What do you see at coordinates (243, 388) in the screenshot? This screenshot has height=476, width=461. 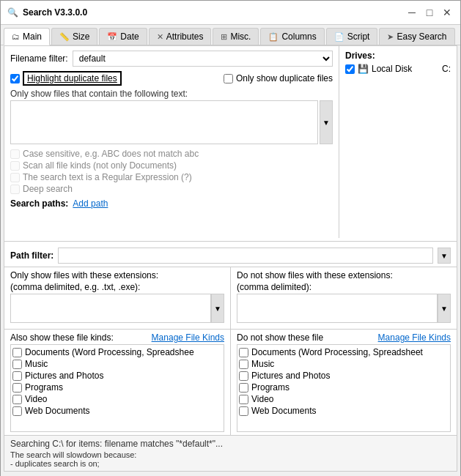 I see `fk-programs-right-checkbox` at bounding box center [243, 388].